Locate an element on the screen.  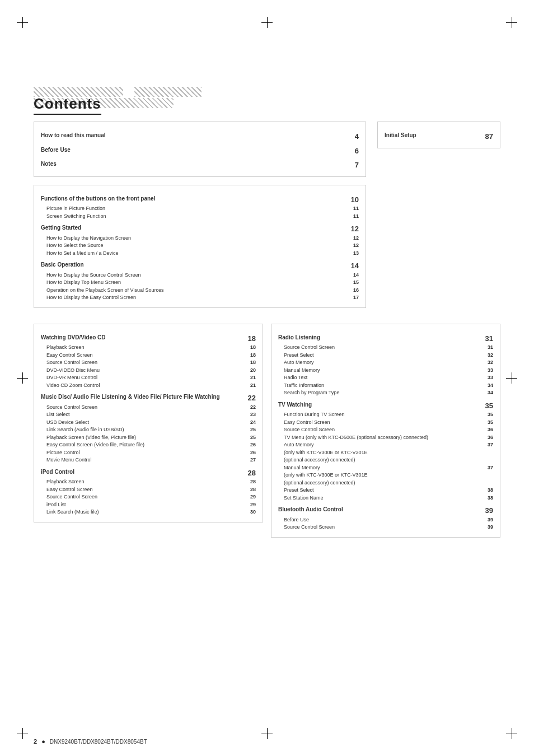
entry-title: Set Station Name is located at coordinates (383, 498).